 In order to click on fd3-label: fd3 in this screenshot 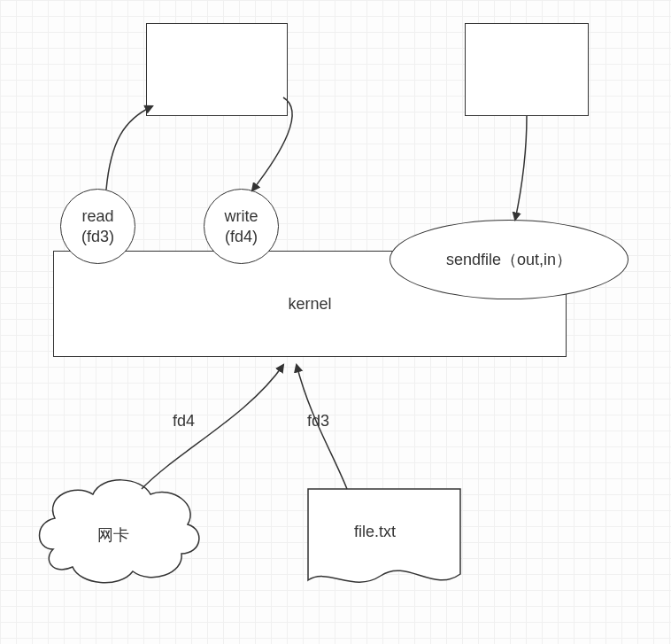, I will do `click(319, 422)`.